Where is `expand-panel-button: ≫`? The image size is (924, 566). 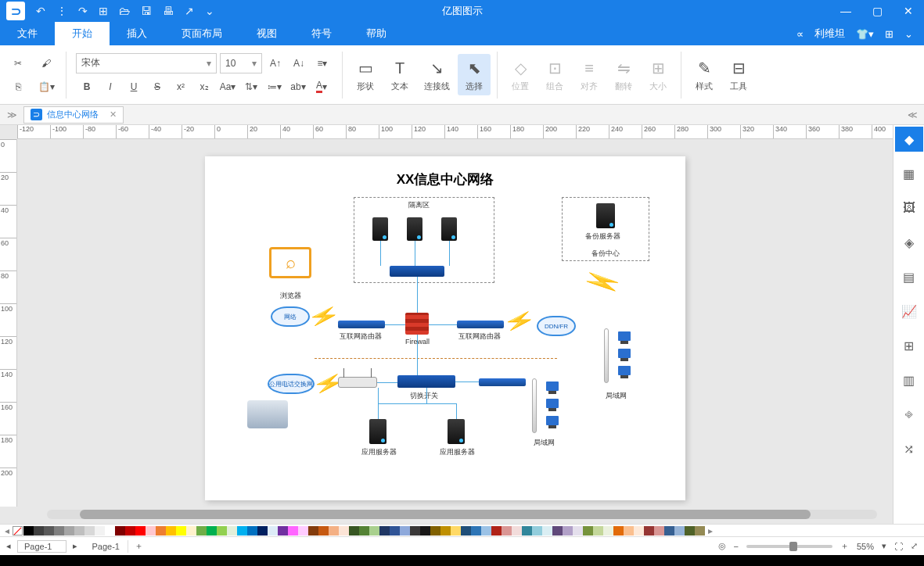
expand-panel-button: ≫ is located at coordinates (12, 115).